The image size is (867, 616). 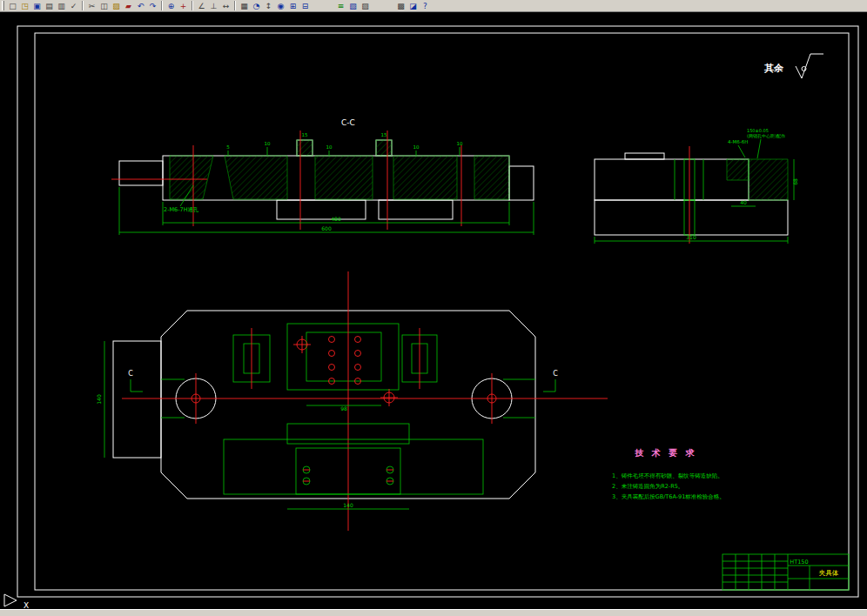 What do you see at coordinates (117, 6) in the screenshot?
I see `toolbar-paste-button: ▨` at bounding box center [117, 6].